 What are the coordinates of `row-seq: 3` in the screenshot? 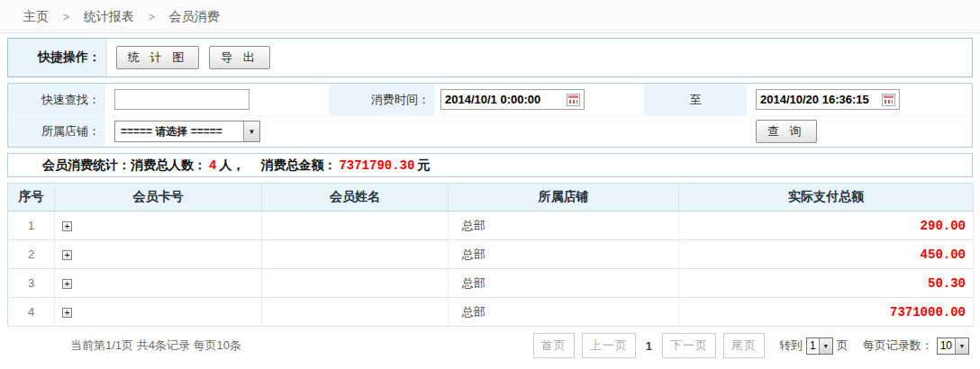 It's located at (32, 284).